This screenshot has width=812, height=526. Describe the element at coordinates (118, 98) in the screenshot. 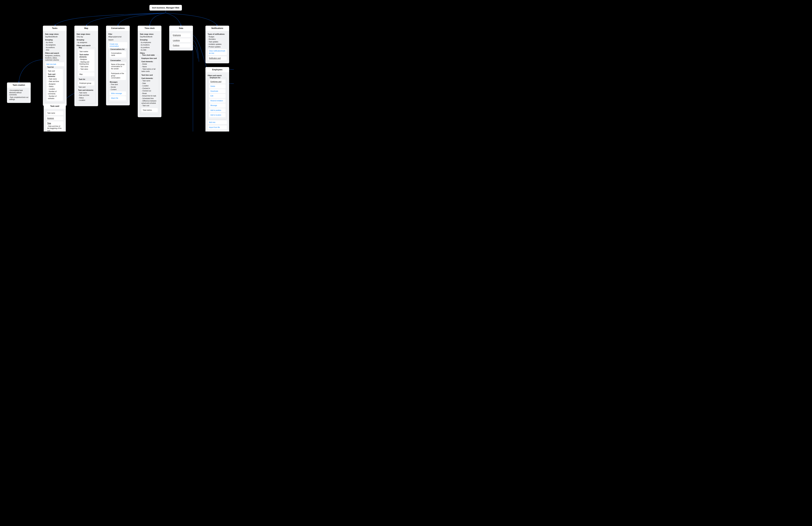

I see `attach-file-button: Attach file` at that location.